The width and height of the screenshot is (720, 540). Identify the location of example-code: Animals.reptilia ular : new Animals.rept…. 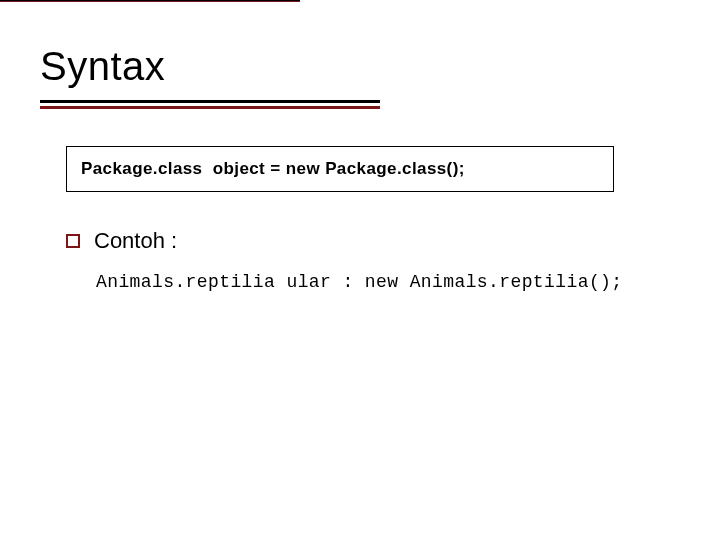
(359, 282).